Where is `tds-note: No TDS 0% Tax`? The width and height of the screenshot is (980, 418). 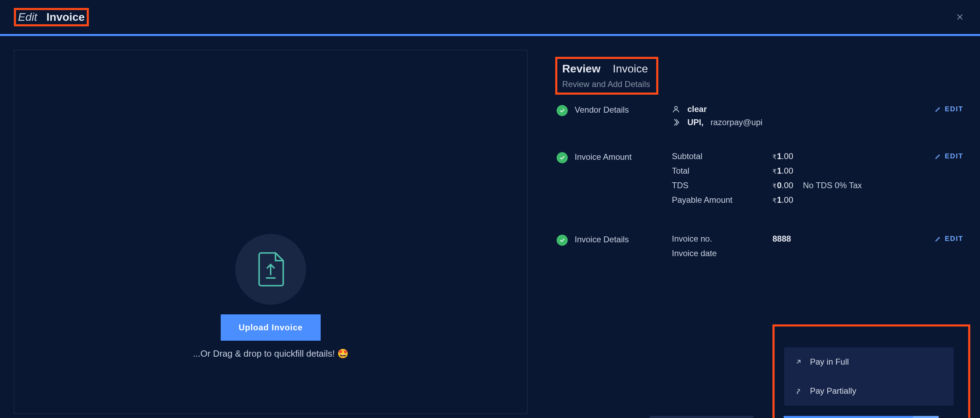
tds-note: No TDS 0% Tax is located at coordinates (832, 185).